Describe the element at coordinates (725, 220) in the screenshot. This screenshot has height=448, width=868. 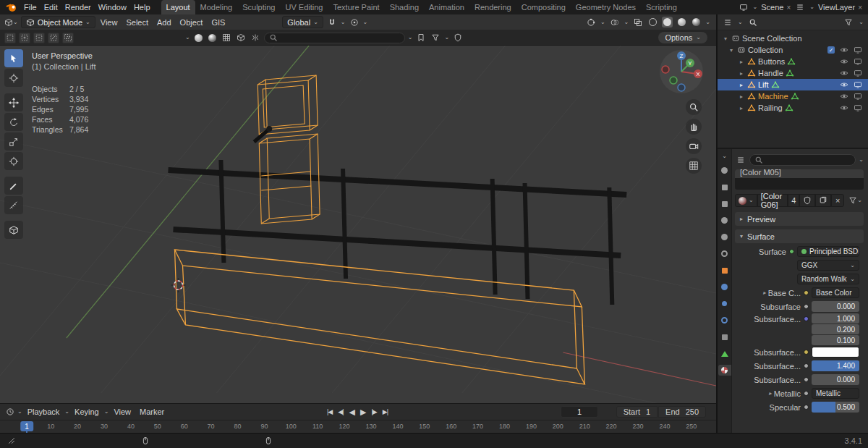
I see `tab-view-layer-properties` at that location.